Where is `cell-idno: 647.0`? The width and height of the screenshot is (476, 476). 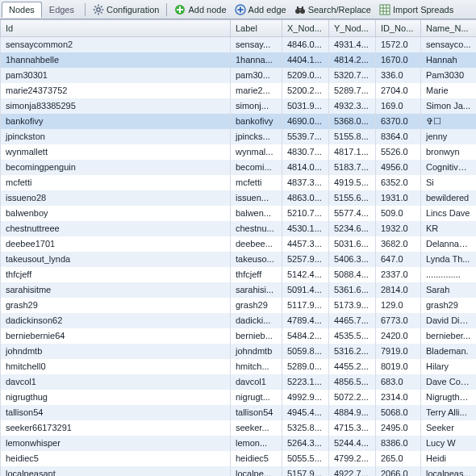 cell-idno: 647.0 is located at coordinates (399, 260).